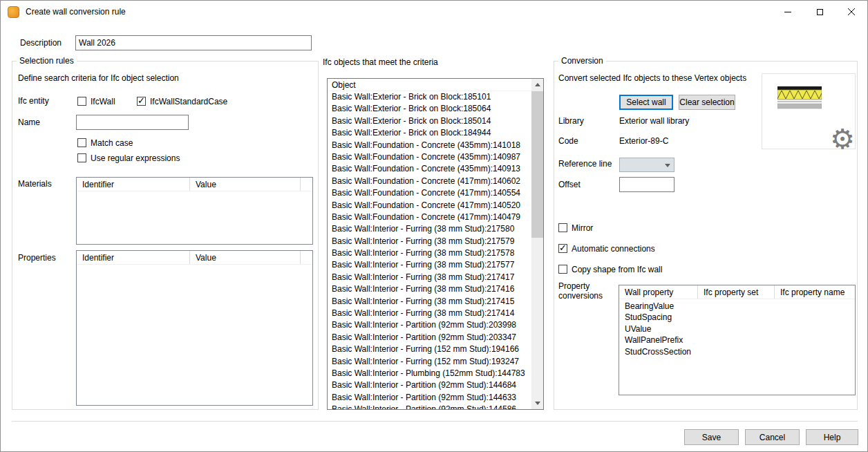  What do you see at coordinates (245, 184) in the screenshot?
I see `materials-header-value: Value` at bounding box center [245, 184].